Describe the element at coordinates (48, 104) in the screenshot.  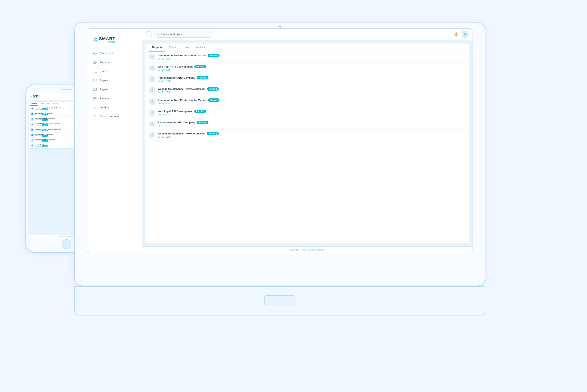
I see `phone-tab-users: Users` at that location.